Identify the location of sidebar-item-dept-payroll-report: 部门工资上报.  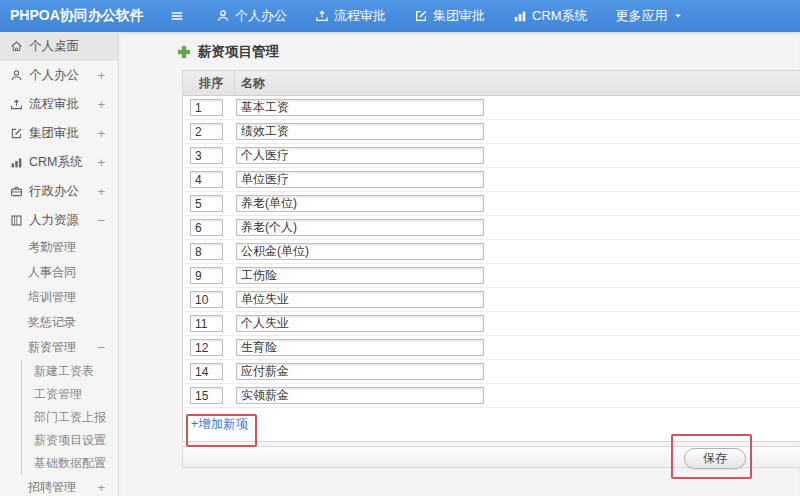
(70, 418).